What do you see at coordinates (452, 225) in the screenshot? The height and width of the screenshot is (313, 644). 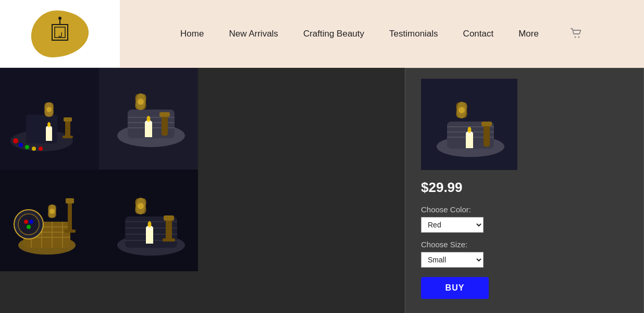 I see `color-select: Red Blue Green Black White` at bounding box center [452, 225].